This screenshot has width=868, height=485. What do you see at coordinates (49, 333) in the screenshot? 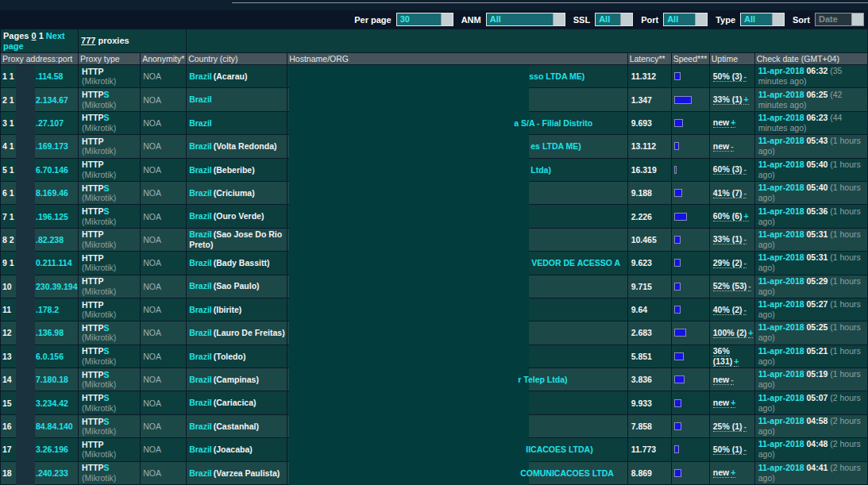
I see `proxy-ip-link: .136.98` at bounding box center [49, 333].